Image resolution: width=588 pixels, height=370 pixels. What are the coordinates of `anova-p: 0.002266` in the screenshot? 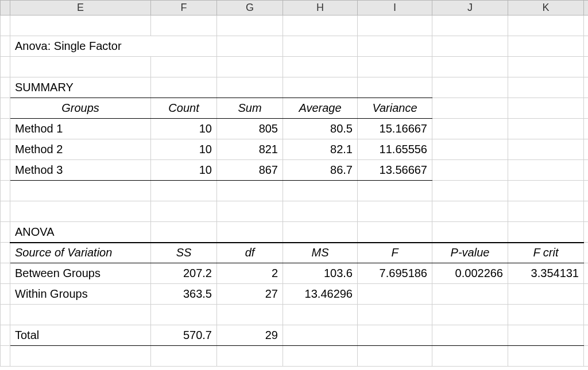 It's located at (470, 274).